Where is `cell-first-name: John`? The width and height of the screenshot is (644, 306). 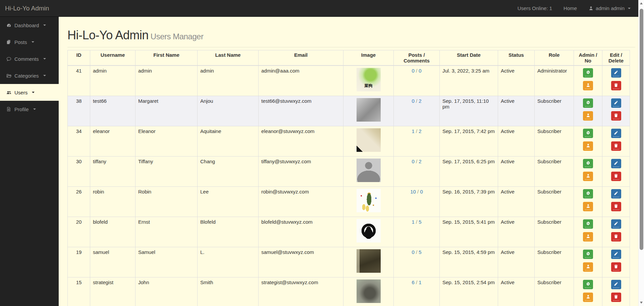 cell-first-name: John is located at coordinates (166, 292).